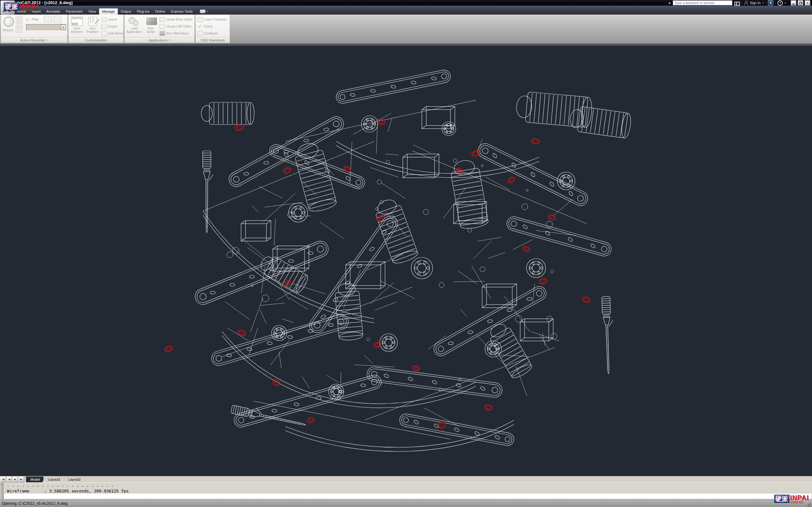 Image resolution: width=812 pixels, height=507 pixels. I want to click on visual-basic-editor-button: Visual Basic Editor, so click(176, 19).